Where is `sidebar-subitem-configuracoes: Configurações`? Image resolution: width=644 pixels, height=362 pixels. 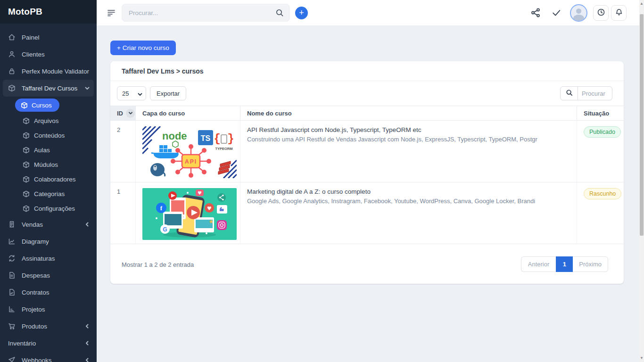 sidebar-subitem-configuracoes: Configurações is located at coordinates (48, 208).